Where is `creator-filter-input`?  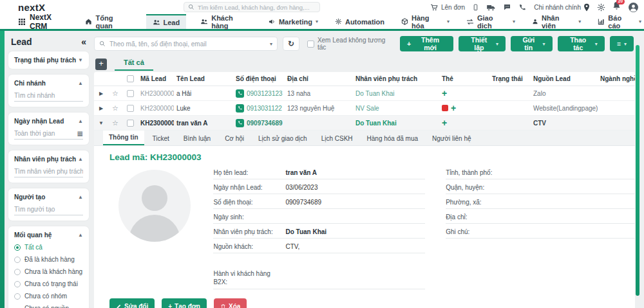 creator-filter-input is located at coordinates (49, 210).